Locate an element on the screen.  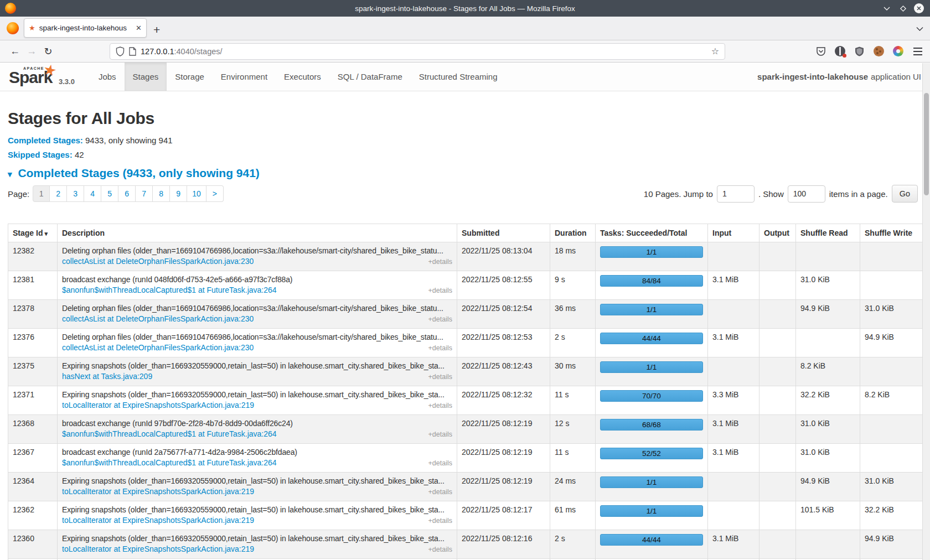
pagination-page-2: 2 is located at coordinates (59, 194).